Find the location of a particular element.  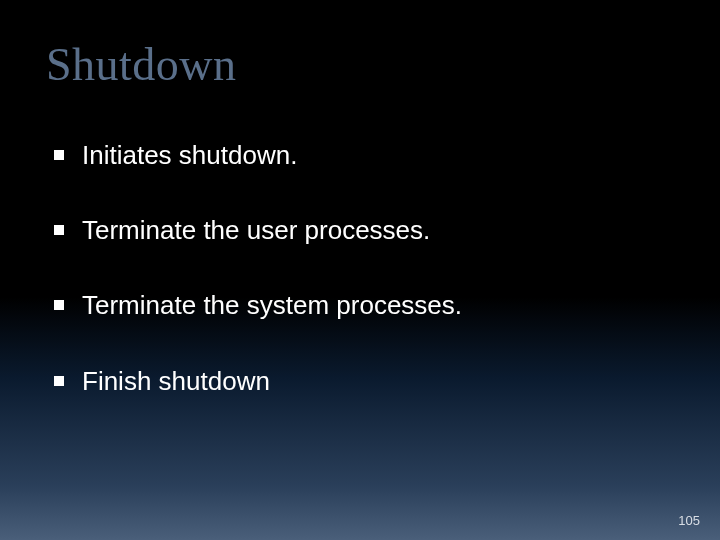

list-item: Finish shutdown is located at coordinates (360, 382).